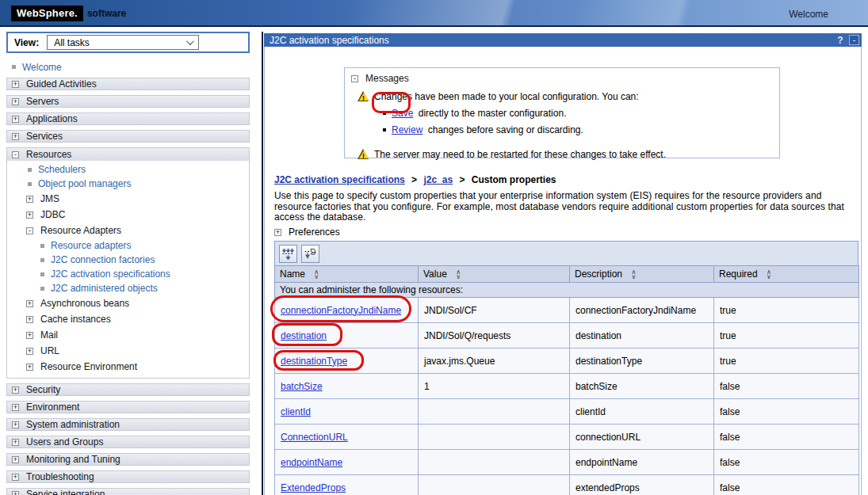 This screenshot has height=495, width=868. I want to click on help-button: ?, so click(840, 40).